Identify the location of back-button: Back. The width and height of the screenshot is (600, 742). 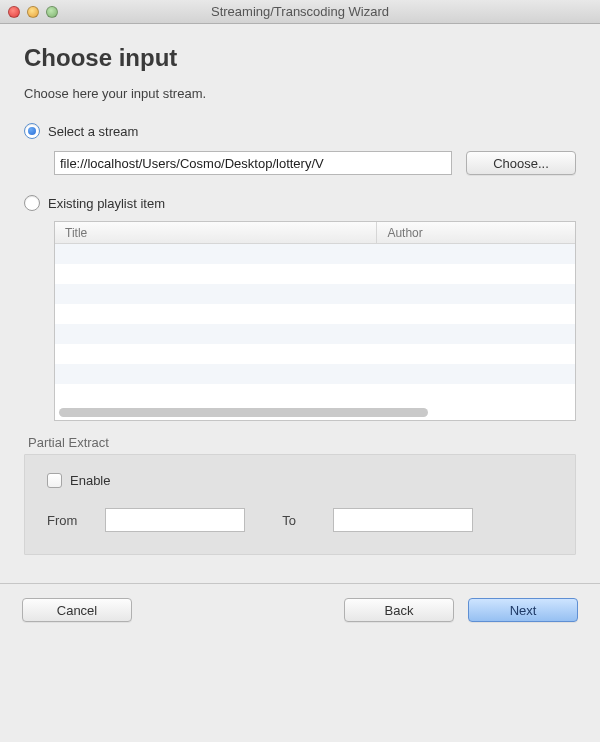
(399, 610).